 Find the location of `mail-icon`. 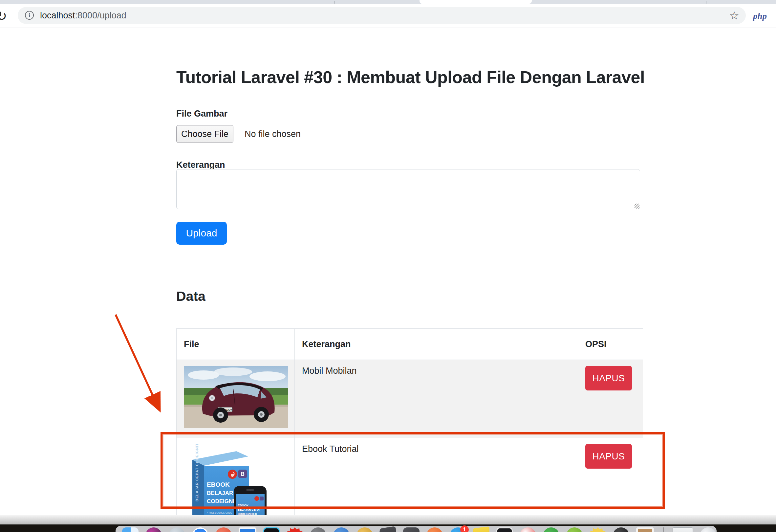

mail-icon is located at coordinates (248, 530).